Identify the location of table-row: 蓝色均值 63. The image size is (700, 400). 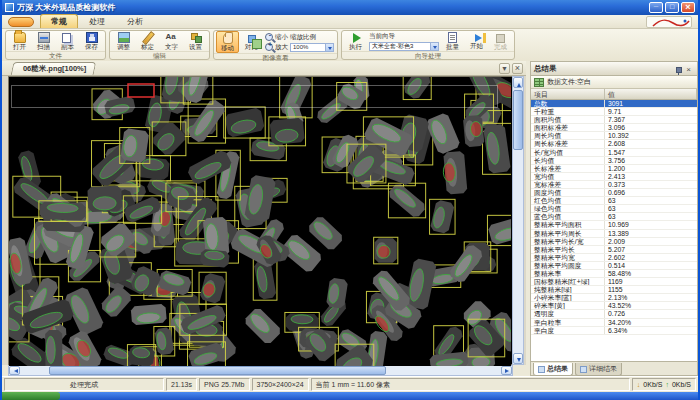
(614, 217).